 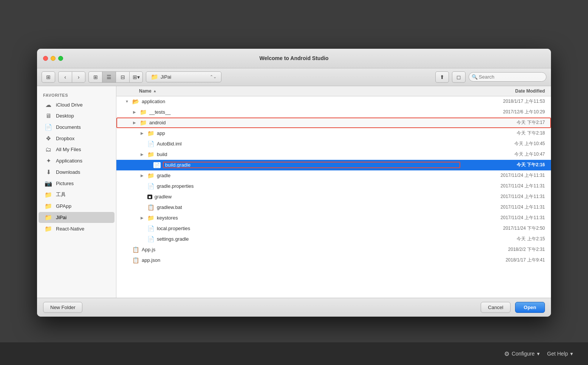 What do you see at coordinates (48, 172) in the screenshot?
I see `downloads-icon: ⬇` at bounding box center [48, 172].